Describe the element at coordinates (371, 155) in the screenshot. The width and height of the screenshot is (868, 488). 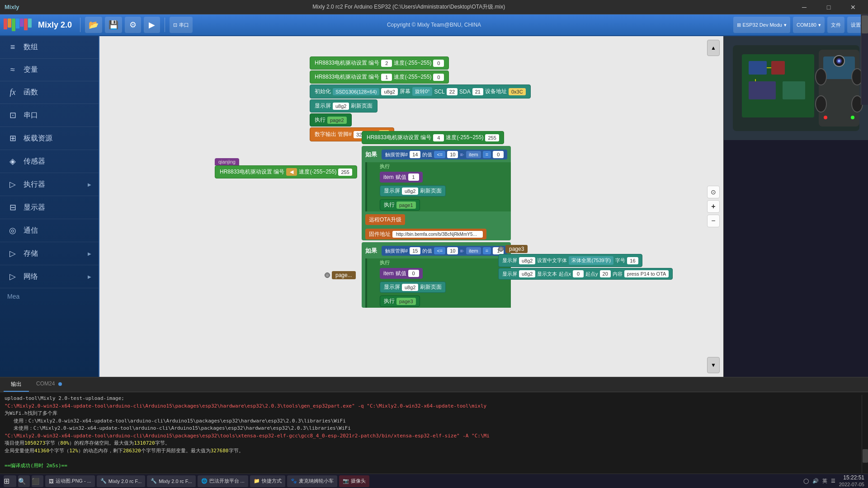
I see `if1-label: 如果` at that location.